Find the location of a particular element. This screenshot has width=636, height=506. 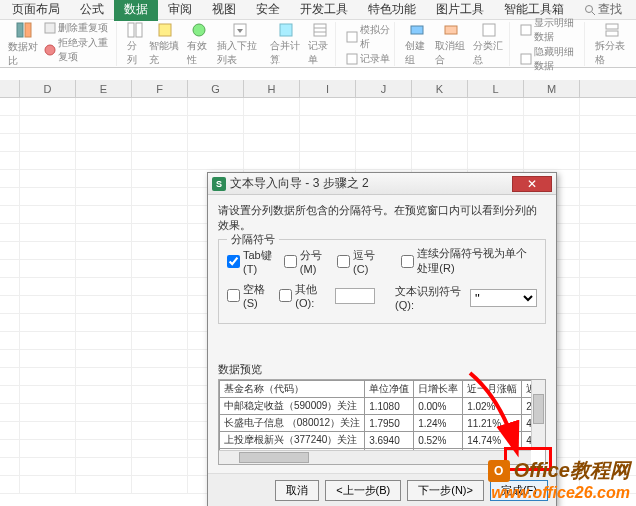

validation-icon is located at coordinates (199, 30).